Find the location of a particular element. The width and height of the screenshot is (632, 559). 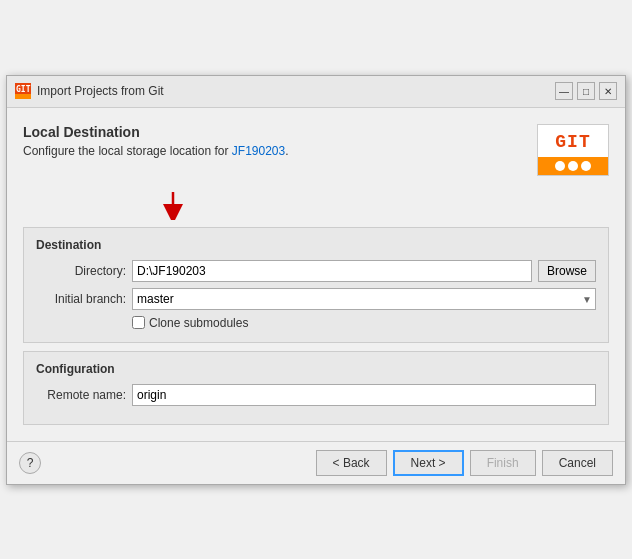

initial-branch-wrapper: master main develop ▼ is located at coordinates (364, 299).